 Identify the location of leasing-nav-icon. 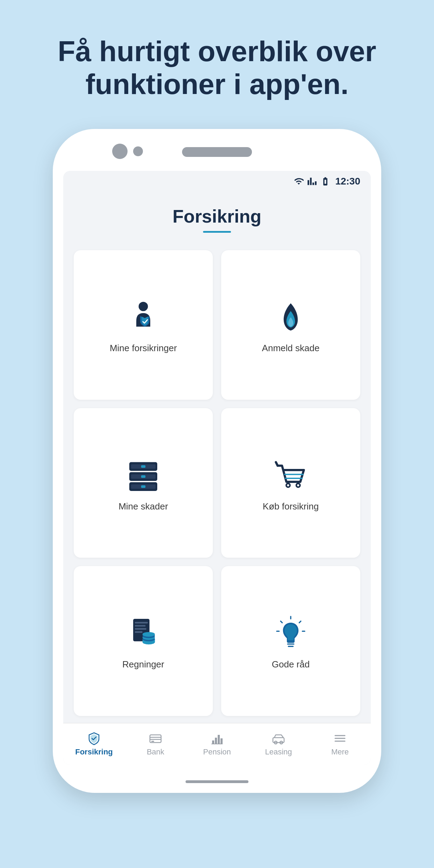
(279, 738).